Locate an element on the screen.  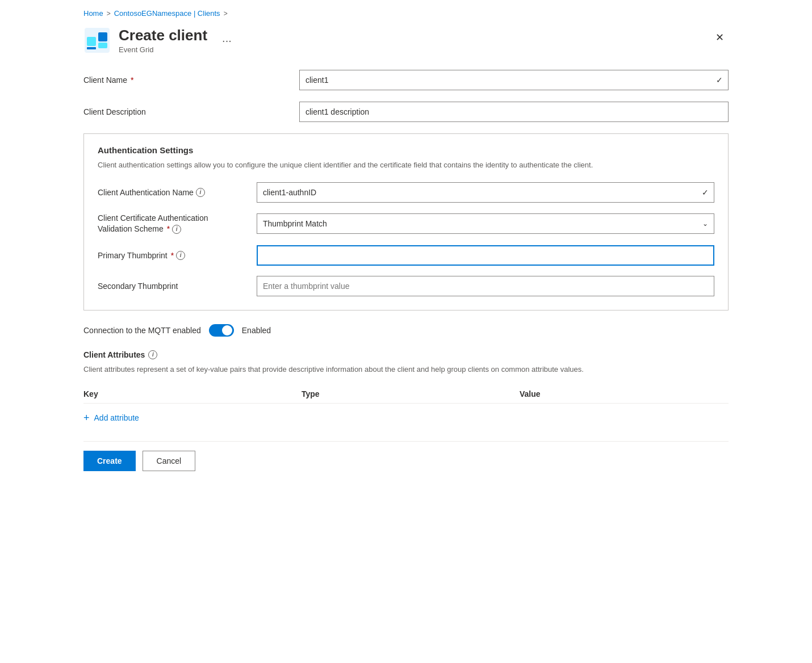
primary-thumbprint-info-icon: i is located at coordinates (181, 255).